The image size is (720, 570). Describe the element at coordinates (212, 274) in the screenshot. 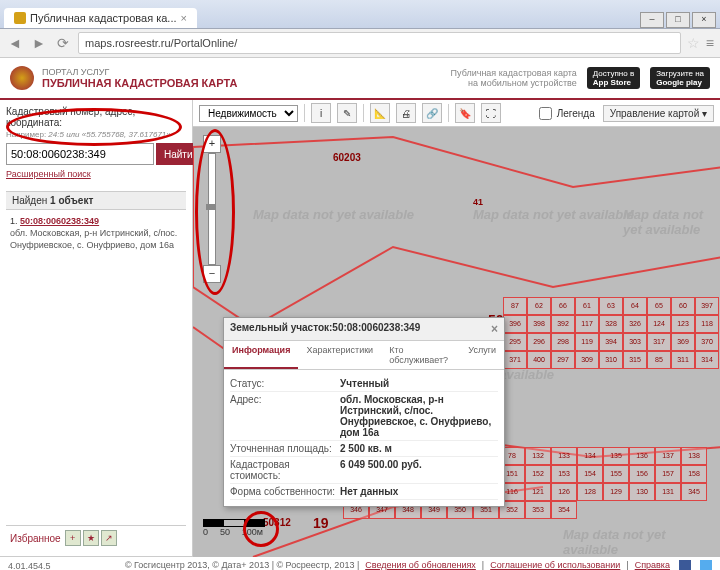

I see `zoom-out-button: −` at that location.